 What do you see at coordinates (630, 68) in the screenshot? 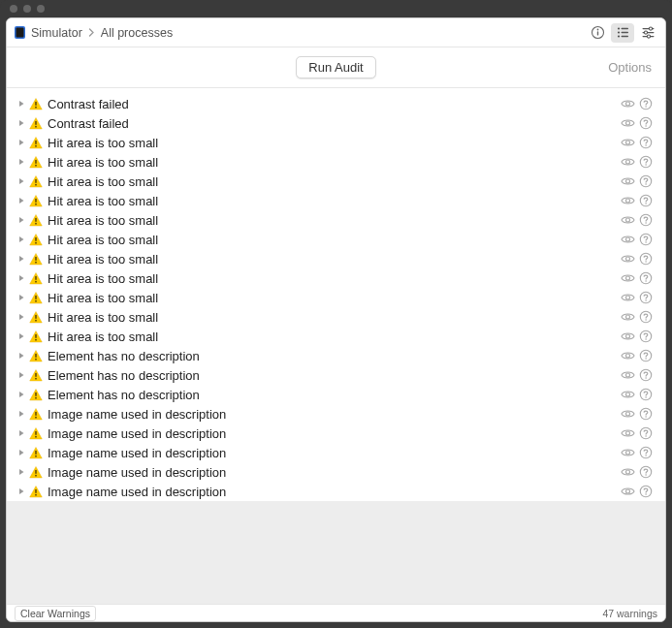
I see `options-button: Options` at bounding box center [630, 68].